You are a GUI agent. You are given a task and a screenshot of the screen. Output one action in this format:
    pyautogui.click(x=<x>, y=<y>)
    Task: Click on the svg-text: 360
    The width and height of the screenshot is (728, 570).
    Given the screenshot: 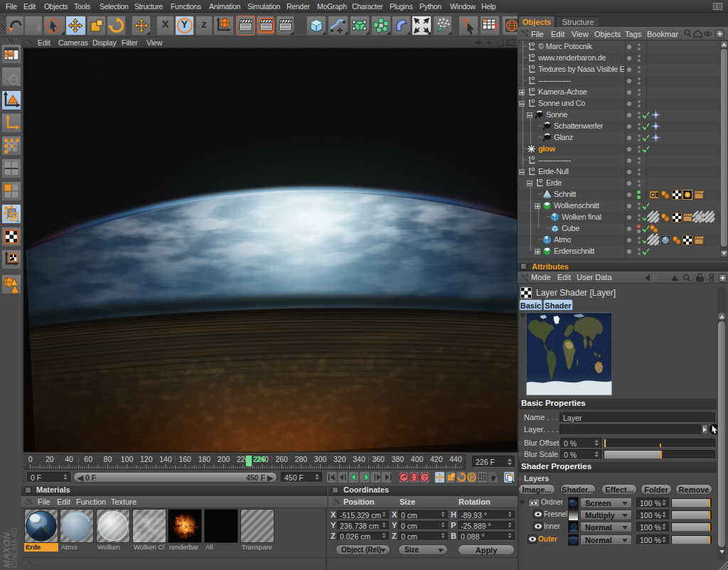 What is the action you would take?
    pyautogui.click(x=378, y=459)
    